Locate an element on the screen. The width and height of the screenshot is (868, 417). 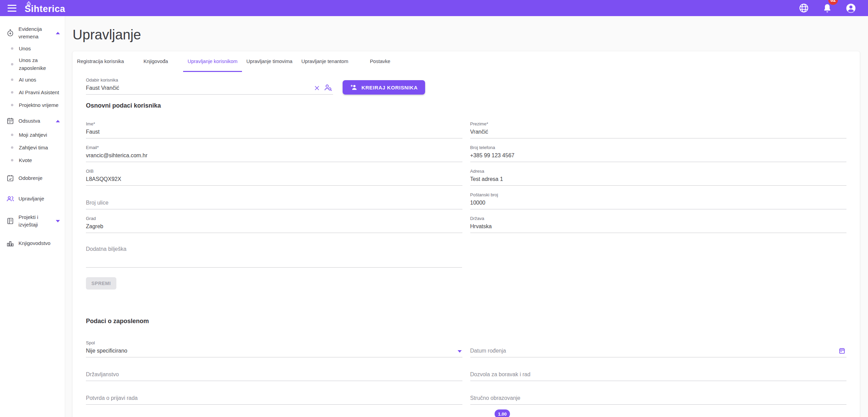
oib-field: OIB is located at coordinates (274, 177).